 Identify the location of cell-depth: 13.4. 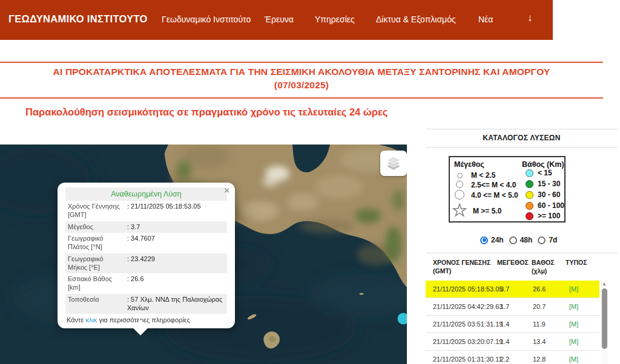
(547, 342).